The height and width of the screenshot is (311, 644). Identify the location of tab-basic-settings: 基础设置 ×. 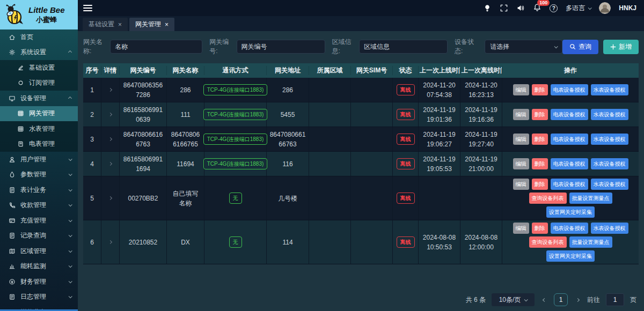
(105, 25).